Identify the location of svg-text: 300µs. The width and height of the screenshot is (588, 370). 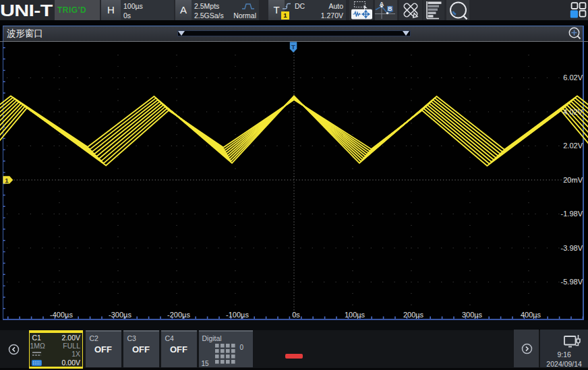
(472, 315).